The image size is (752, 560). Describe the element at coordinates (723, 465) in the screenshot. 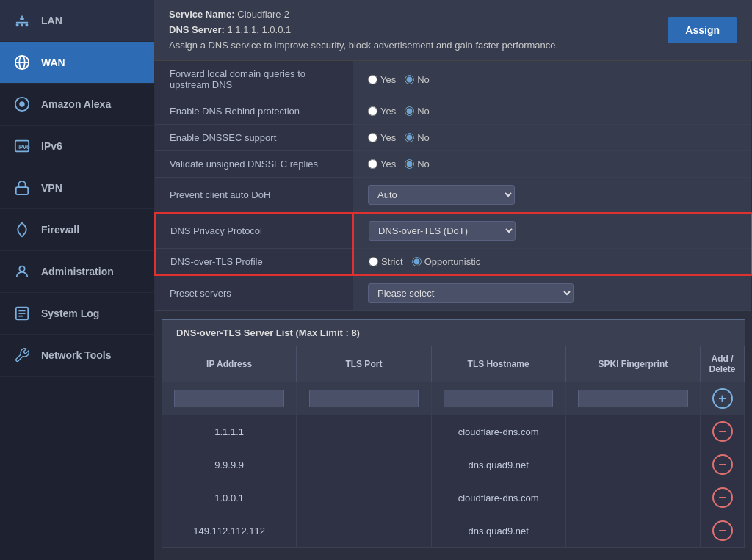

I see `remove-dns-row-2-button: −` at that location.